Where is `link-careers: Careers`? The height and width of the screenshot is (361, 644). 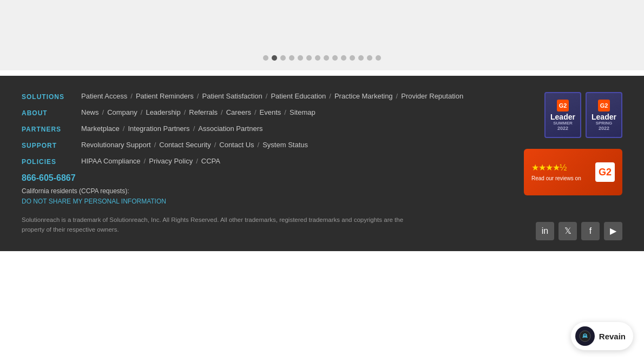 link-careers: Careers is located at coordinates (239, 113).